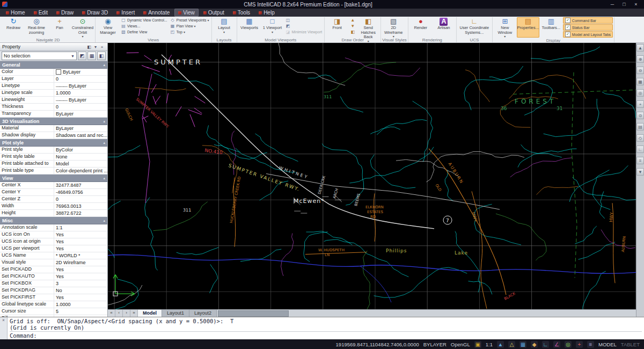 The width and height of the screenshot is (644, 349). Describe the element at coordinates (421, 27) in the screenshot. I see `ribbon-button-render: ●Render` at that location.